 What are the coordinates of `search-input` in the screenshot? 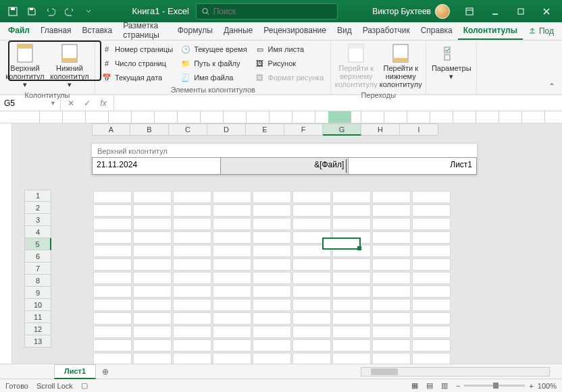 It's located at (273, 11).